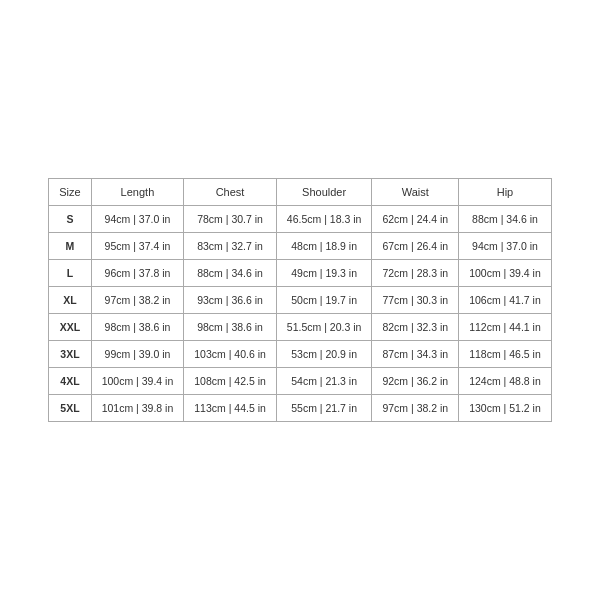 The height and width of the screenshot is (600, 600). I want to click on measurement-cell: 50cm | 19.7 in, so click(324, 300).